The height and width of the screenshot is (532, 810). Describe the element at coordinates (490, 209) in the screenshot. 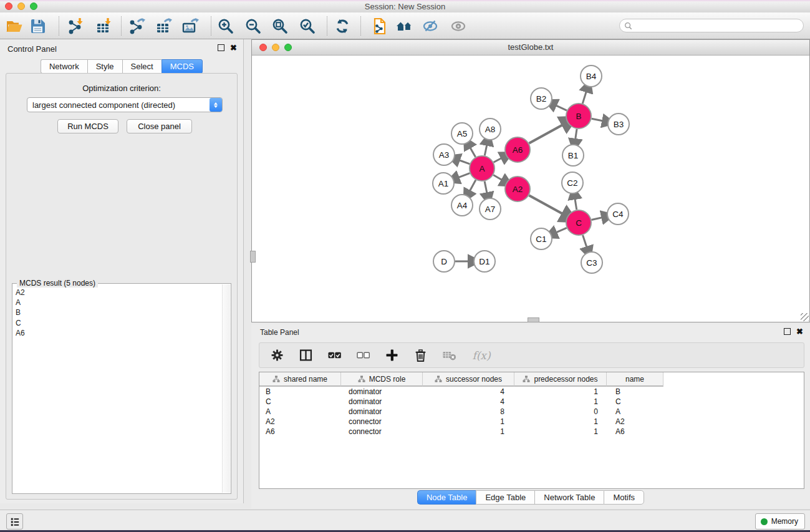

I see `graph-node-A7: A7` at that location.